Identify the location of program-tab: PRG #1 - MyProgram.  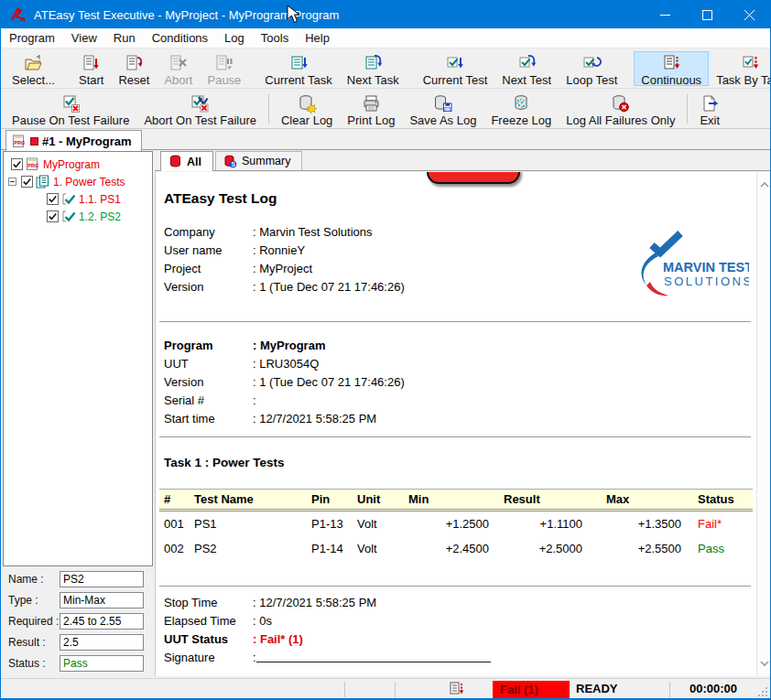
(73, 141).